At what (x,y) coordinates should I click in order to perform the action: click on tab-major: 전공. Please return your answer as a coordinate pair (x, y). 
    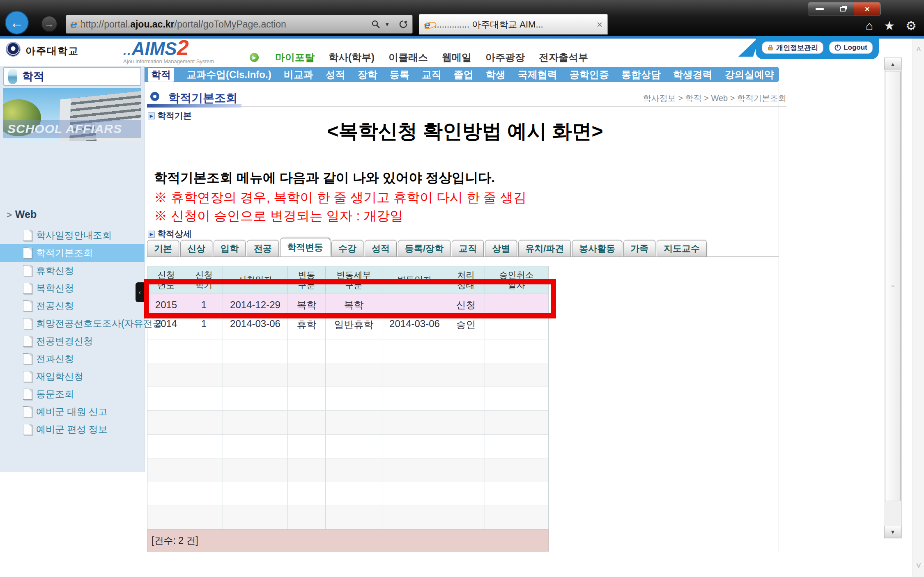
    Looking at the image, I should click on (263, 248).